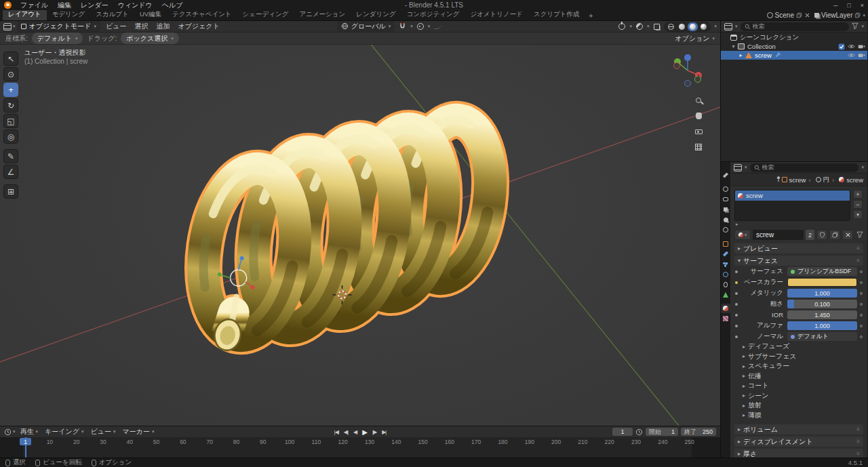 This screenshot has width=868, height=467. What do you see at coordinates (420, 26) in the screenshot?
I see `proportional-edit-icon` at bounding box center [420, 26].